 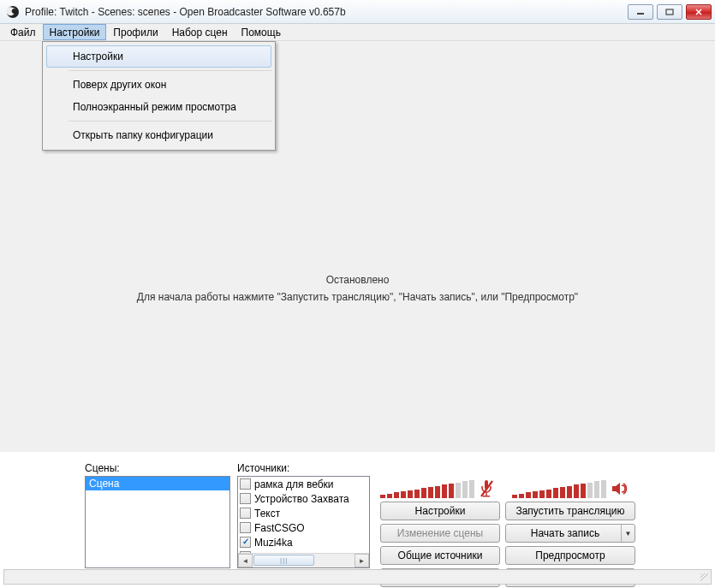 I want to click on scene-change-button: Изменение сцены, so click(x=440, y=533).